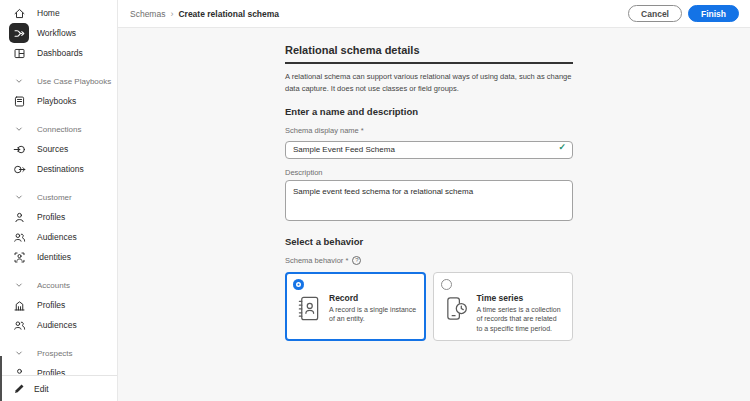 Image resolution: width=750 pixels, height=401 pixels. Describe the element at coordinates (19, 217) in the screenshot. I see `profile-icon` at that location.